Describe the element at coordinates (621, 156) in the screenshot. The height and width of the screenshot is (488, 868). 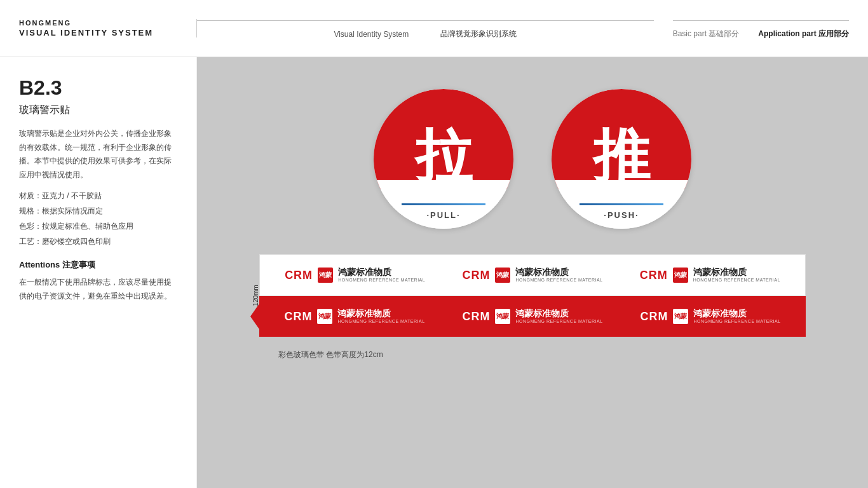
I see `push-char: 推` at that location.